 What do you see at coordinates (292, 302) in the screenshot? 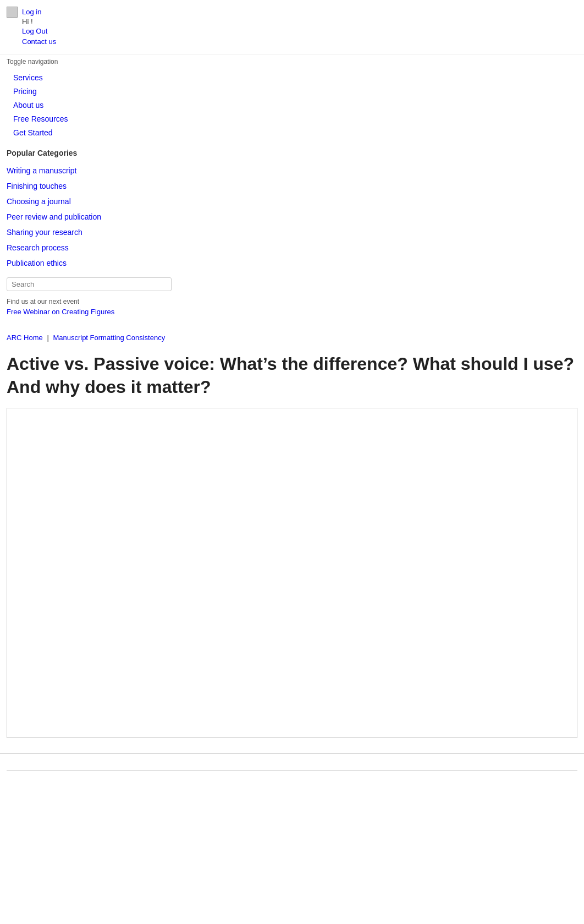
I see `next-event-label: Find us at our next event` at bounding box center [292, 302].